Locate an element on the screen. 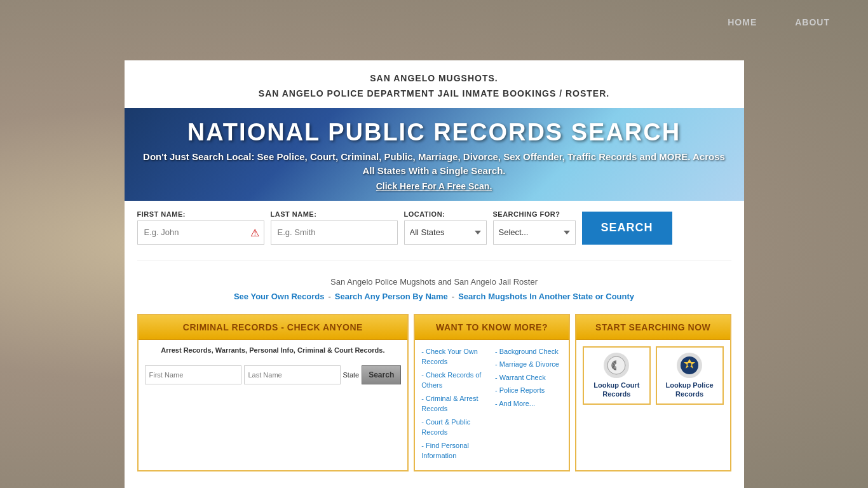  know-col: WANT TO KNOW MORE? Check Your Own Record… is located at coordinates (492, 393).